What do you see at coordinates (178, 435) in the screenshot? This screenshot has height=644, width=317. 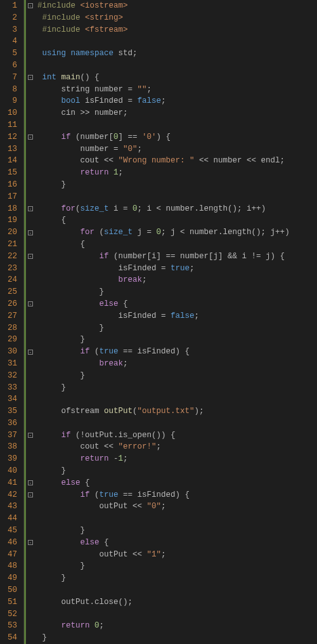 I see `code-line: if (!outPut.is_open()) {` at bounding box center [178, 435].